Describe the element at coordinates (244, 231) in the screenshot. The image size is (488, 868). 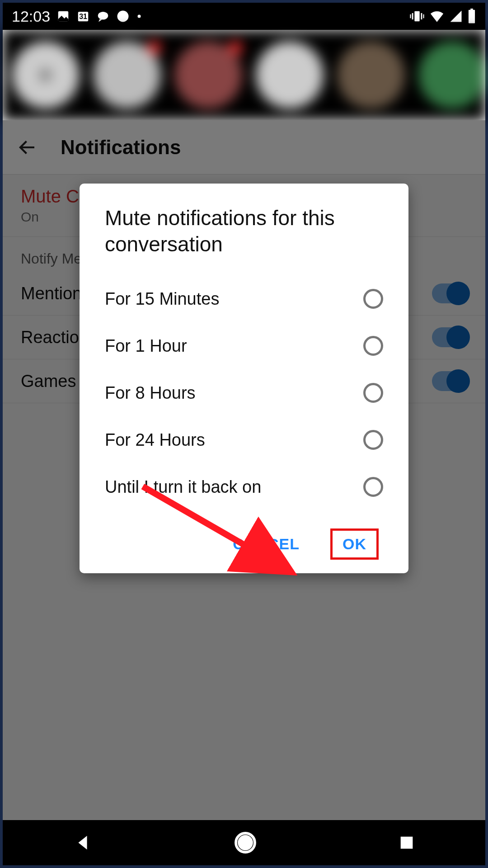
I see `dialog-title: Mute notifications for this conversation` at that location.